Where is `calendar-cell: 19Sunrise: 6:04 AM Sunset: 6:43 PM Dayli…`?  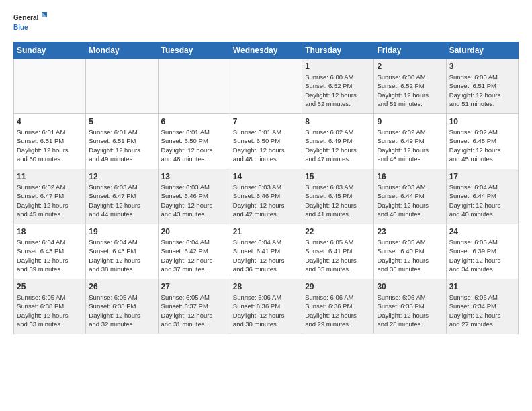 calendar-cell: 19Sunrise: 6:04 AM Sunset: 6:43 PM Dayli… is located at coordinates (122, 252).